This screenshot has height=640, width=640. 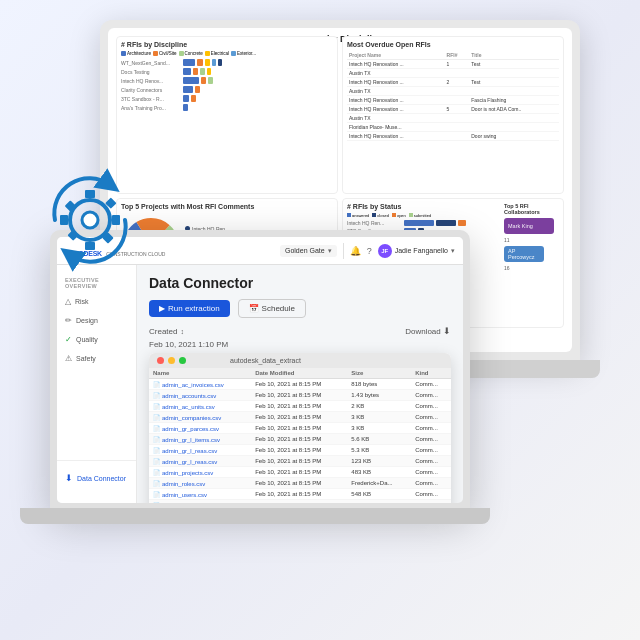 I want to click on risk-icon: △, so click(x=68, y=302).